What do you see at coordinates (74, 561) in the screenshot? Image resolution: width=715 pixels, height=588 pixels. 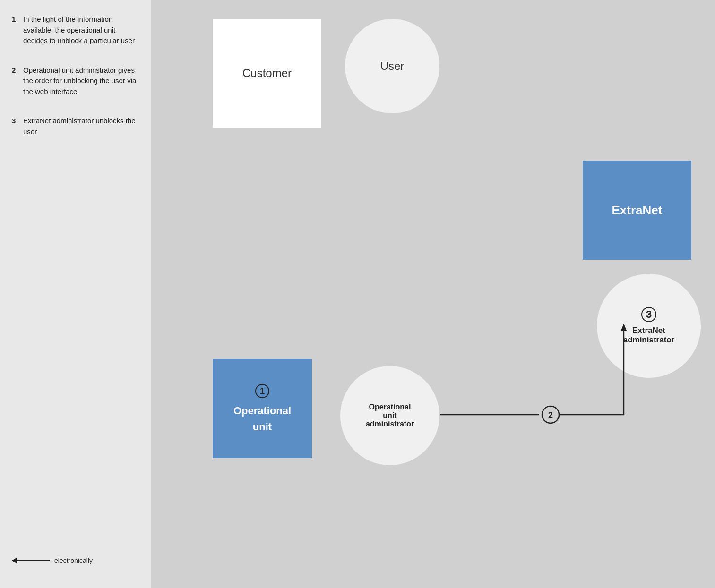 I see `legend-label: electronically` at bounding box center [74, 561].